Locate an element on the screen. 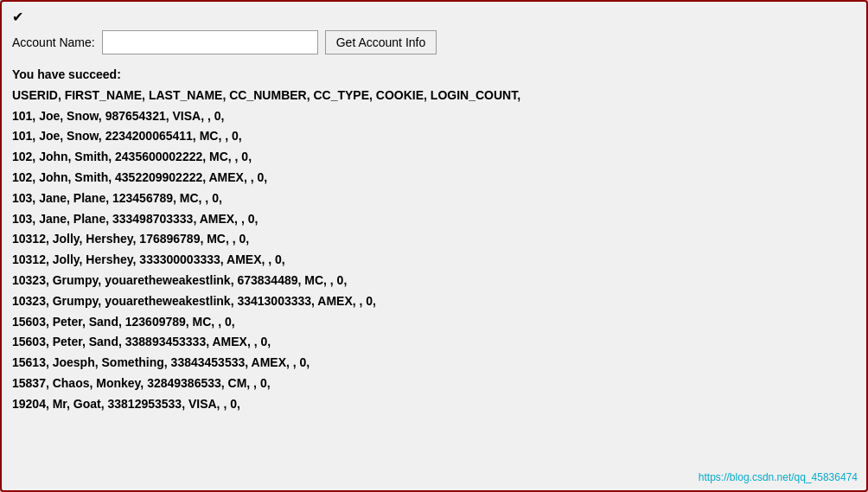 This screenshot has width=868, height=492. table-row: 10312, Jolly, Hershey, 333300003333, AME… is located at coordinates (434, 260).